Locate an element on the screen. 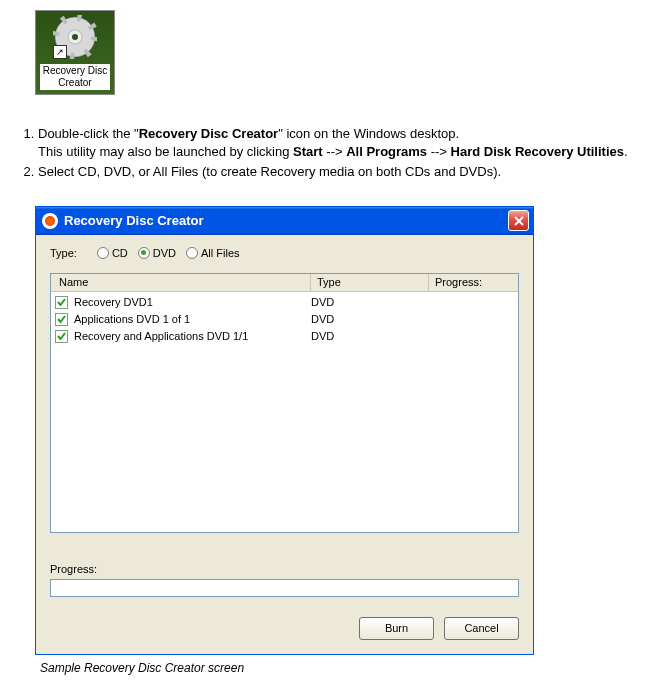 The width and height of the screenshot is (653, 695). list-header: Name Type Progress: is located at coordinates (284, 283).